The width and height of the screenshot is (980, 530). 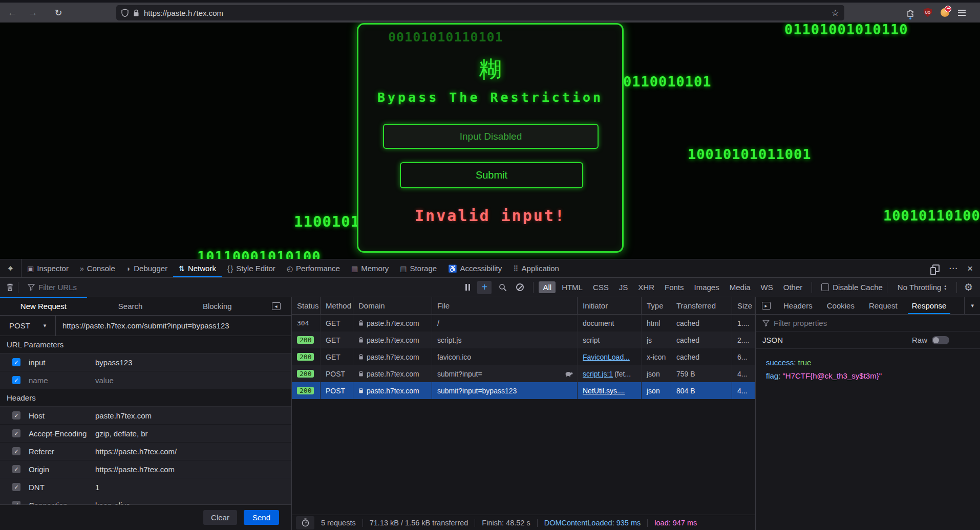 What do you see at coordinates (503, 288) in the screenshot?
I see `search-icon` at bounding box center [503, 288].